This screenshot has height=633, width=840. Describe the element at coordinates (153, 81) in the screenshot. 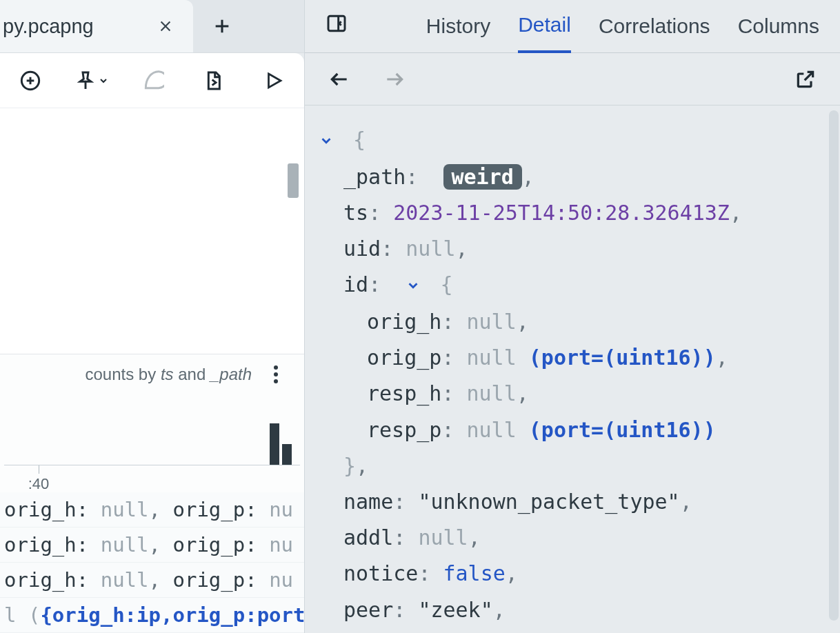

I see `quarter-shape-icon` at that location.